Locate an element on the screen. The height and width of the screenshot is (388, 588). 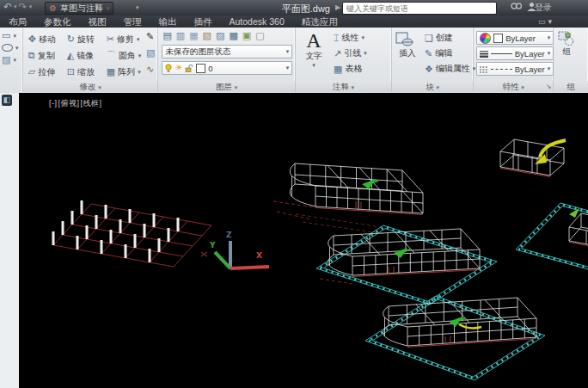
ribbon-minimize-icon: ▭ is located at coordinates (542, 22).